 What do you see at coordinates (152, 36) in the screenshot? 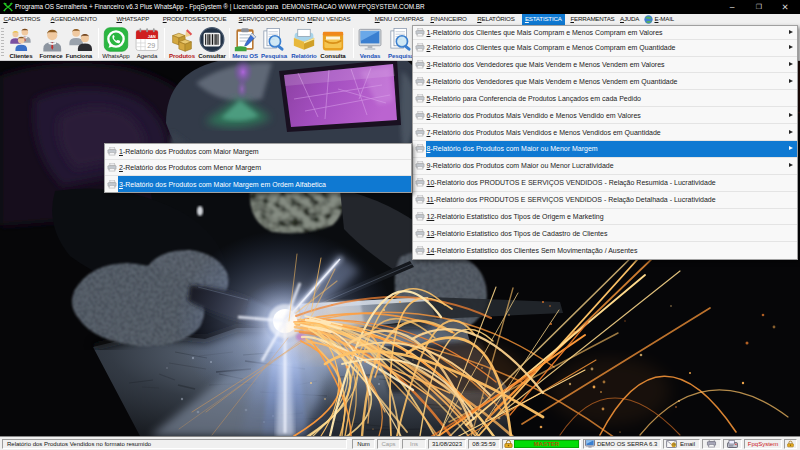
I see `svg-text: JAN` at bounding box center [152, 36].